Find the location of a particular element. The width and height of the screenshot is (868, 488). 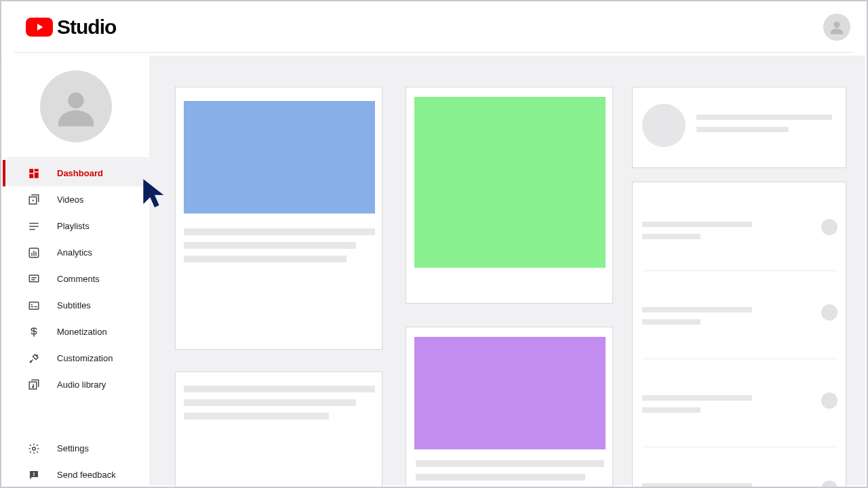

studio-wordmark: Studio is located at coordinates (87, 27).